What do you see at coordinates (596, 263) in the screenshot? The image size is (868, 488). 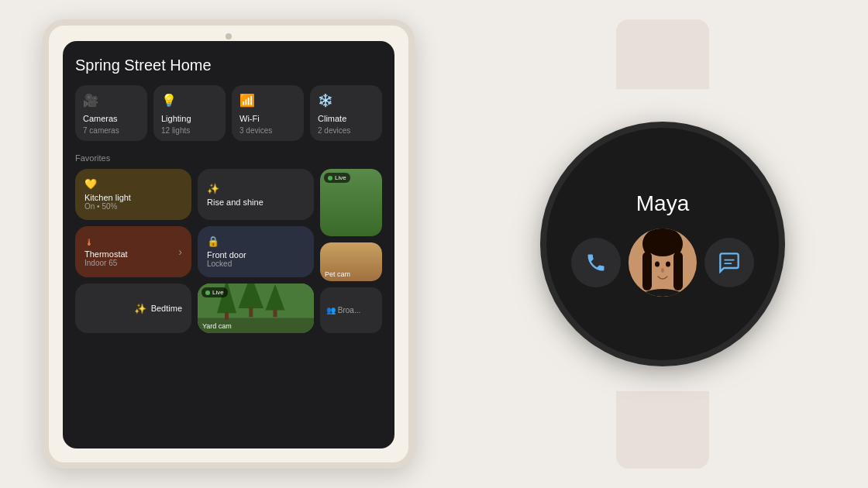 I see `call-button` at bounding box center [596, 263].